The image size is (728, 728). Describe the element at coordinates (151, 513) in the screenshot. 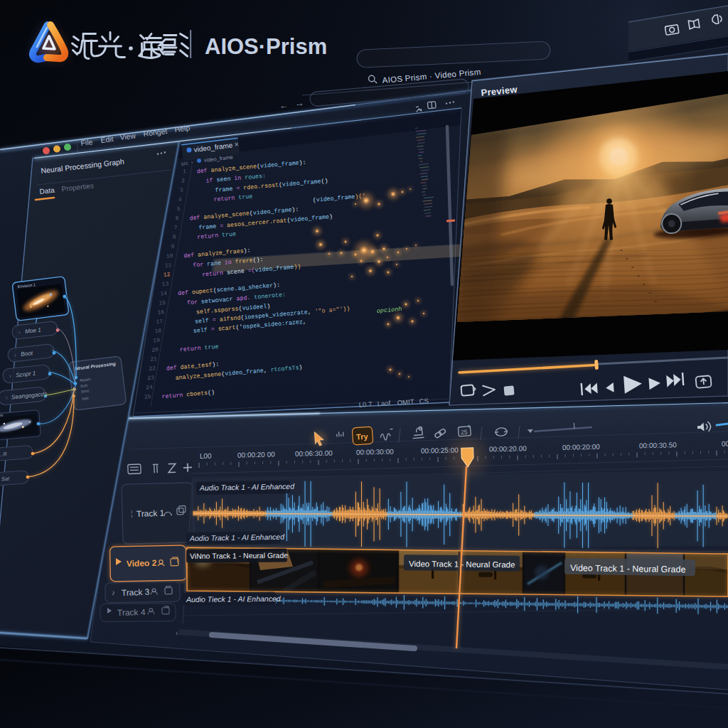

I see `svg-text: Track 1` at that location.